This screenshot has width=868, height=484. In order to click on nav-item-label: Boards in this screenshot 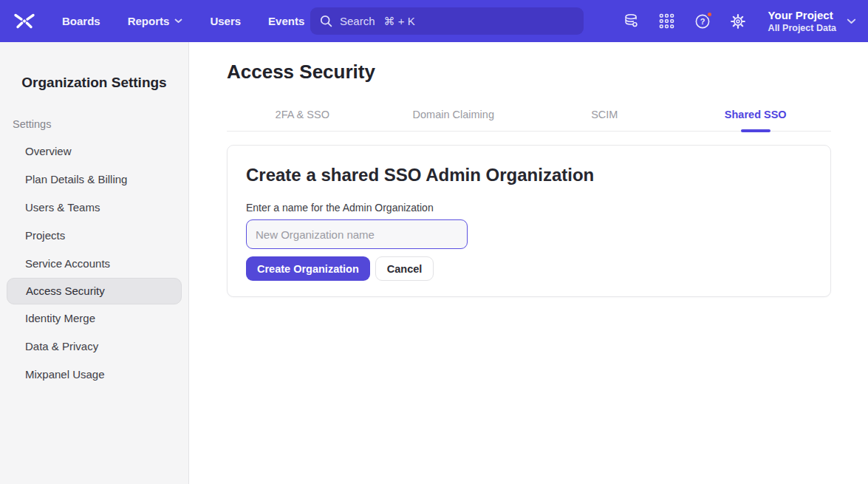, I will do `click(81, 21)`.